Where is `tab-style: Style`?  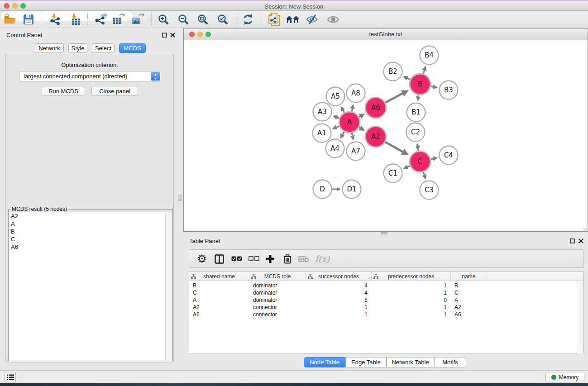
tab-style: Style is located at coordinates (78, 48).